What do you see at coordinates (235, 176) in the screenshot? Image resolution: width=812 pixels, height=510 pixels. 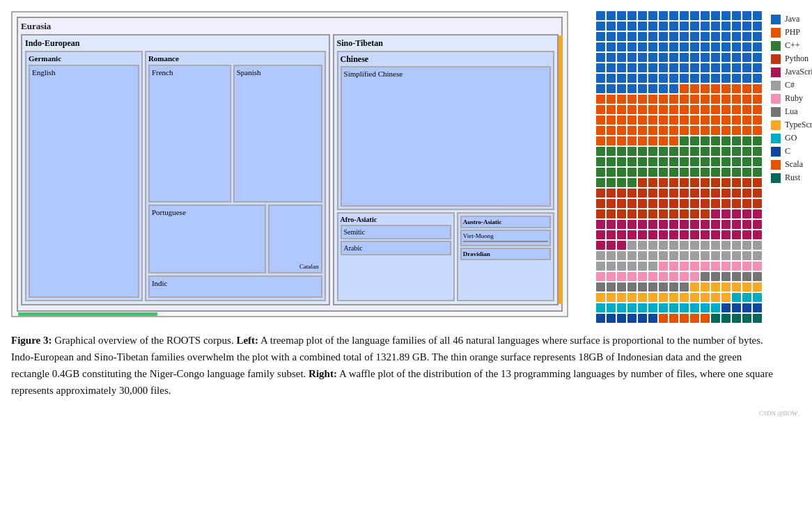 I see `romance-col: Romance French Spanish` at bounding box center [235, 176].